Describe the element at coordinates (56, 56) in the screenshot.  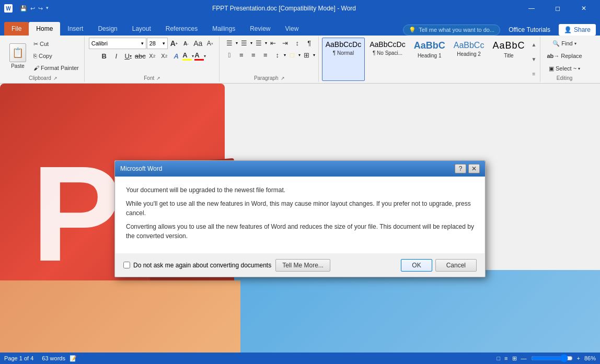
I see `clipboard-small-btns: ✂ Cut ⎘ Copy 🖌 Format Painter` at that location.